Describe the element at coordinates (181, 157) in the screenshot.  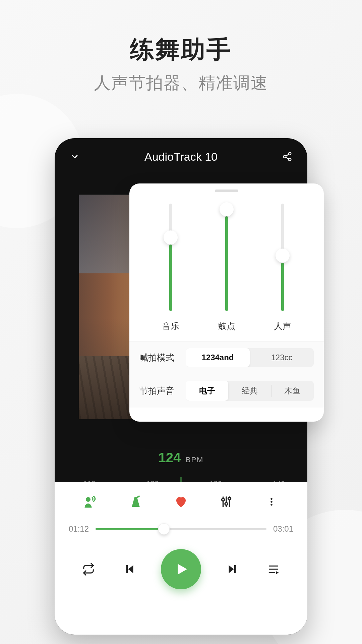
I see `track-title: AudioTrack 10` at that location.